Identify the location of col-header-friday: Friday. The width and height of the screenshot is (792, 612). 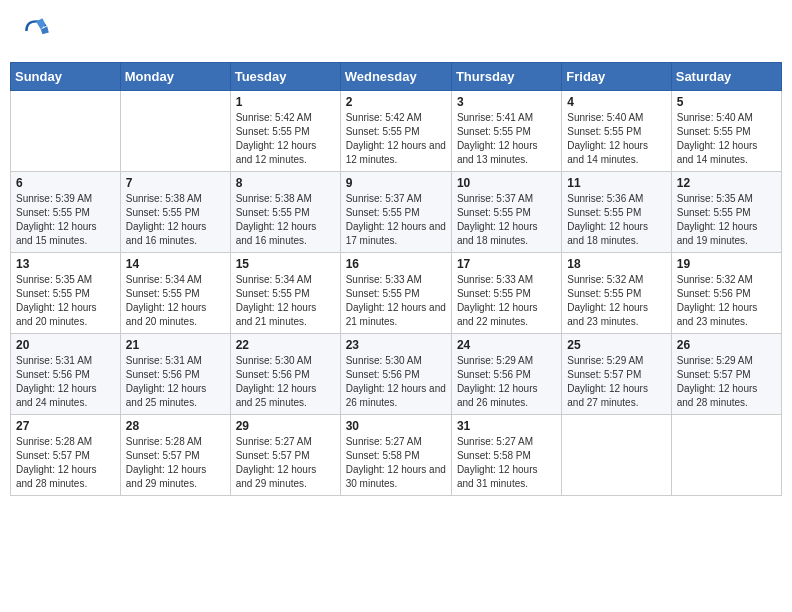
(616, 77).